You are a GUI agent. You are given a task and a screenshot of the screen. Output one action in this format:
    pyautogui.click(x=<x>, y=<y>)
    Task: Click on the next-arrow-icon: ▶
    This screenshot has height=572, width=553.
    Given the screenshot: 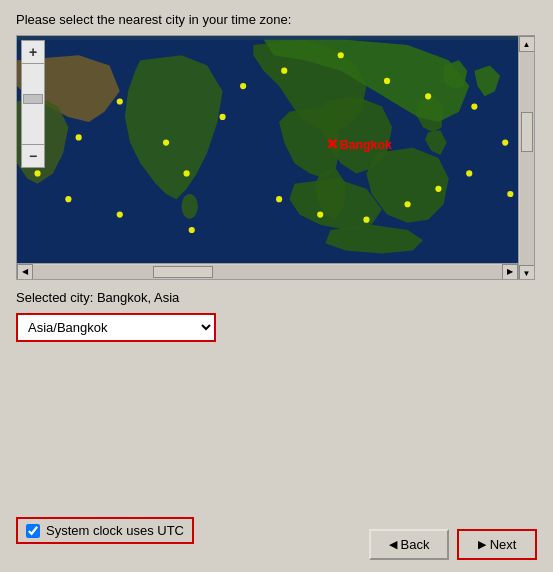 What is the action you would take?
    pyautogui.click(x=482, y=544)
    